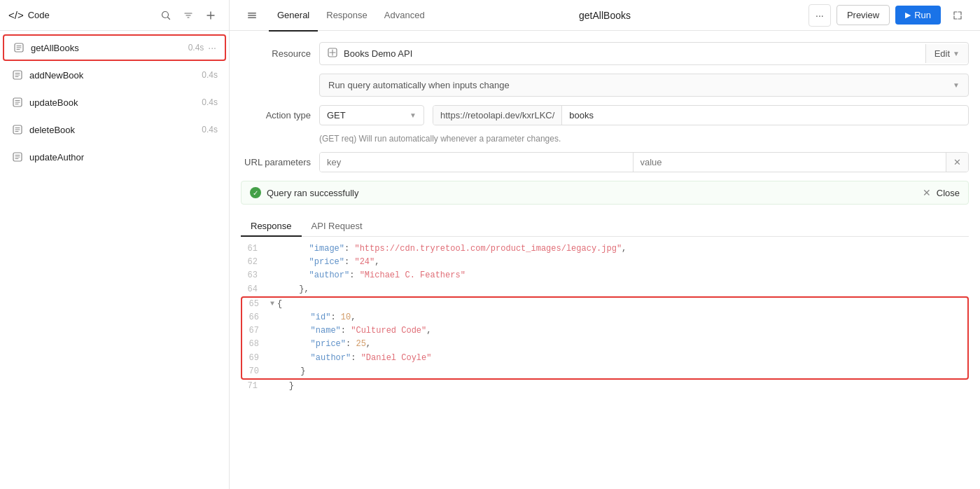 This screenshot has width=980, height=489. What do you see at coordinates (908, 15) in the screenshot?
I see `run-icon: ▶` at bounding box center [908, 15].